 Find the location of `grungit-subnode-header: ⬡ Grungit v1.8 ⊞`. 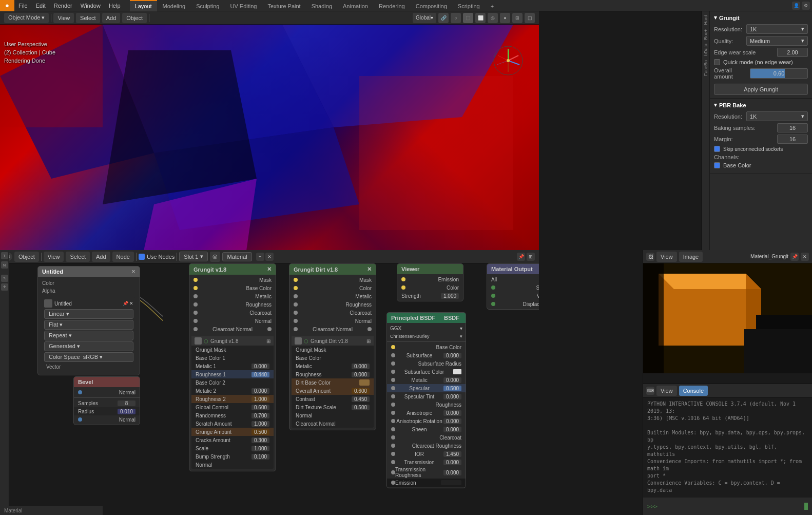

grungit-subnode-header: ⬡ Grungit v1.8 ⊞ is located at coordinates (233, 341).